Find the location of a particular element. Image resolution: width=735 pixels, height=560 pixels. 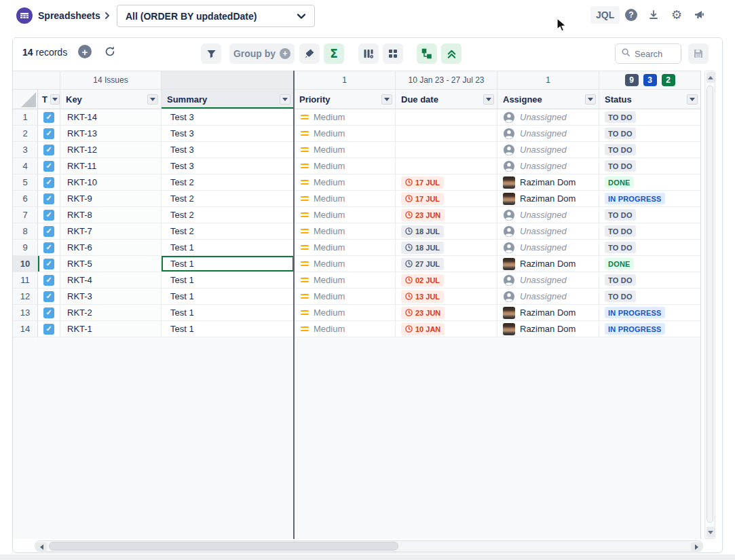

key-cell: RKT-4 is located at coordinates (111, 280).